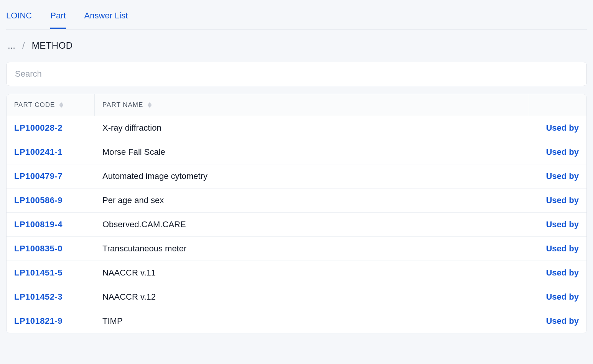 The width and height of the screenshot is (593, 364). Describe the element at coordinates (51, 273) in the screenshot. I see `cell-part-code: LP101451-5` at that location.